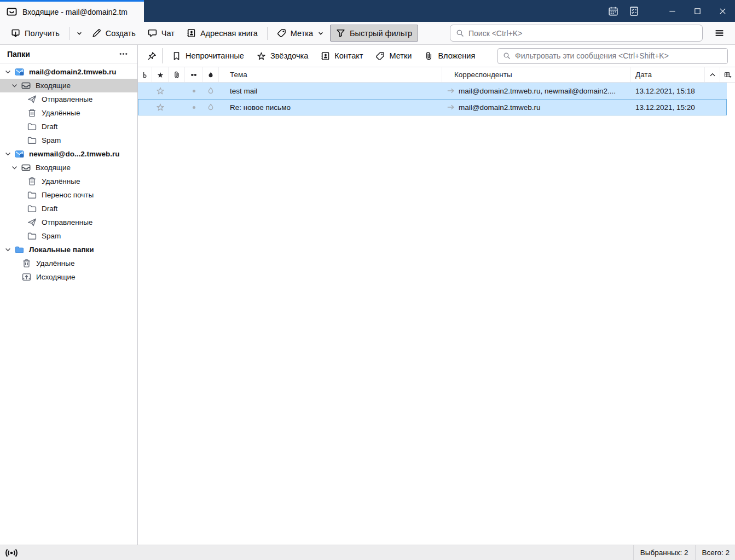  Describe the element at coordinates (162, 56) in the screenshot. I see `quick-filter-separator` at that location.